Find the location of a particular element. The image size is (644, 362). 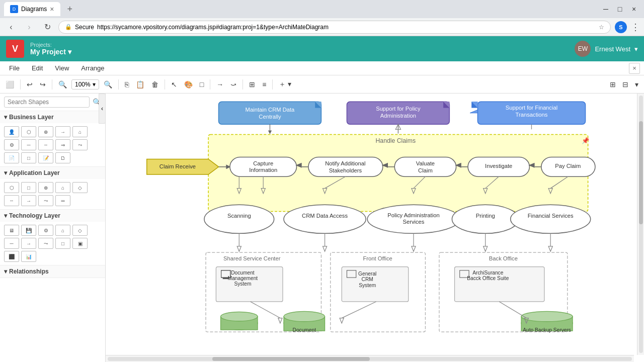

tab-close-btn: × is located at coordinates (52, 9).